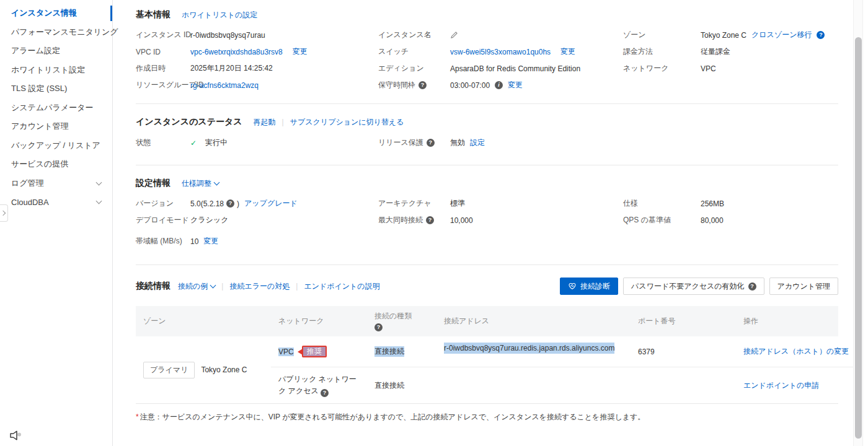 This screenshot has width=868, height=446. What do you see at coordinates (3, 213) in the screenshot?
I see `chevron-right-icon` at bounding box center [3, 213].